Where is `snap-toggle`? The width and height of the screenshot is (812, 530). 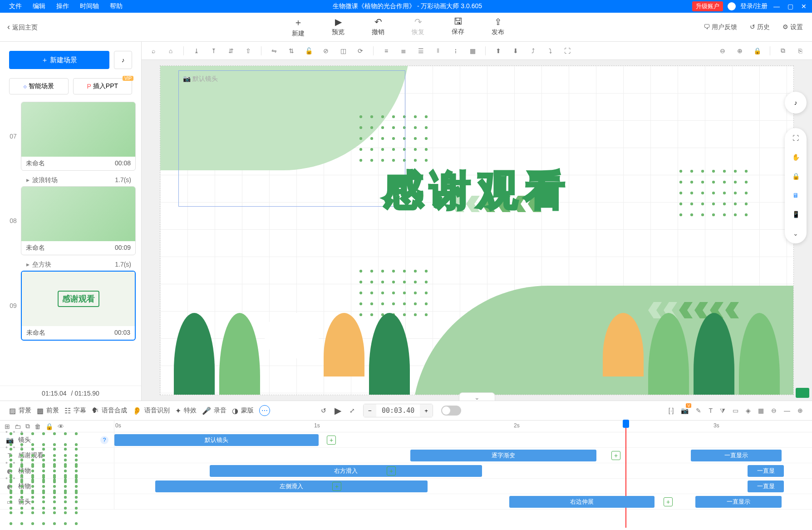 snap-toggle is located at coordinates (451, 411).